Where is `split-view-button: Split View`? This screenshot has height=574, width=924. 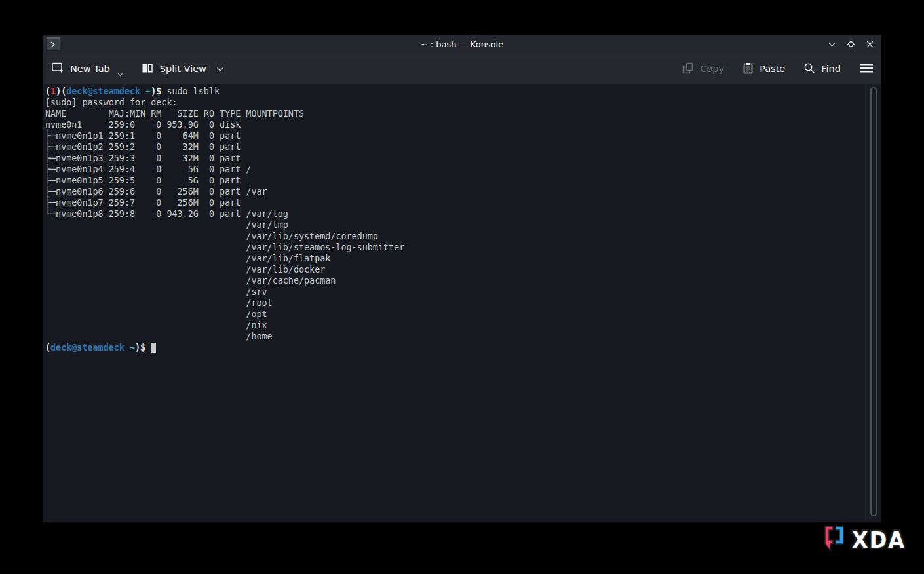 split-view-button: Split View is located at coordinates (183, 69).